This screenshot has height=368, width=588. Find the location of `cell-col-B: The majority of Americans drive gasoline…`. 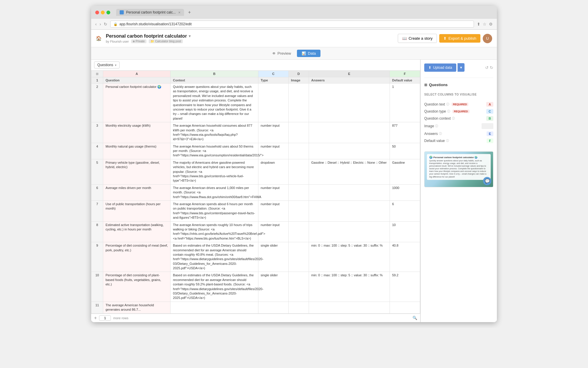

cell-col-B: The majority of Americans drive gasoline… is located at coordinates (214, 172).